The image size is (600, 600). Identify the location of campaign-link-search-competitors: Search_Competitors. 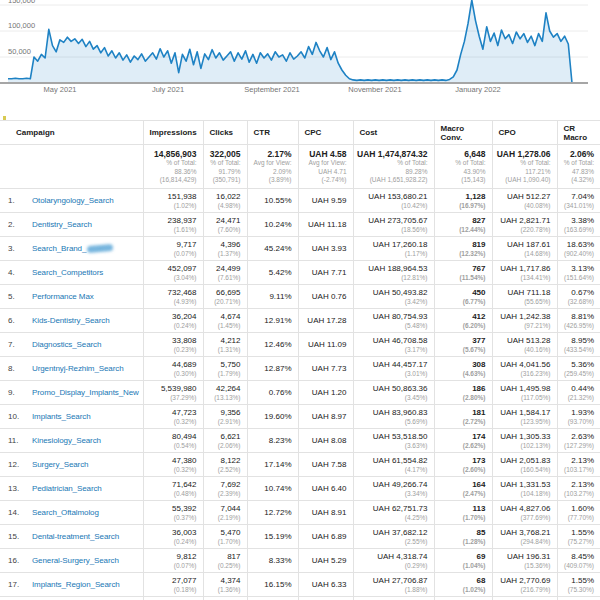
(68, 272).